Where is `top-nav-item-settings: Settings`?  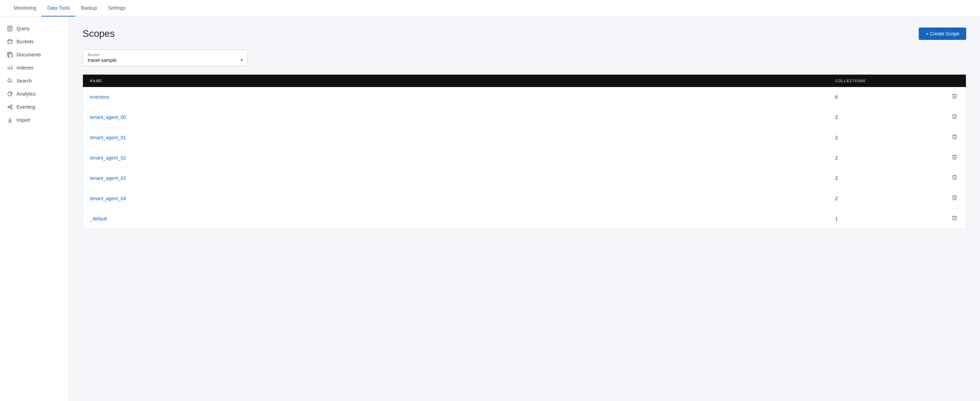 top-nav-item-settings: Settings is located at coordinates (117, 8).